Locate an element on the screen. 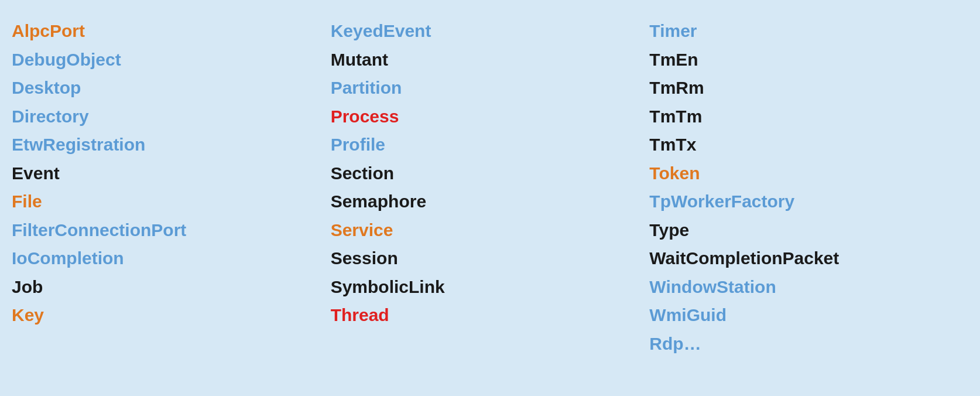 This screenshot has width=980, height=396. list-item: WindowStation is located at coordinates (809, 287).